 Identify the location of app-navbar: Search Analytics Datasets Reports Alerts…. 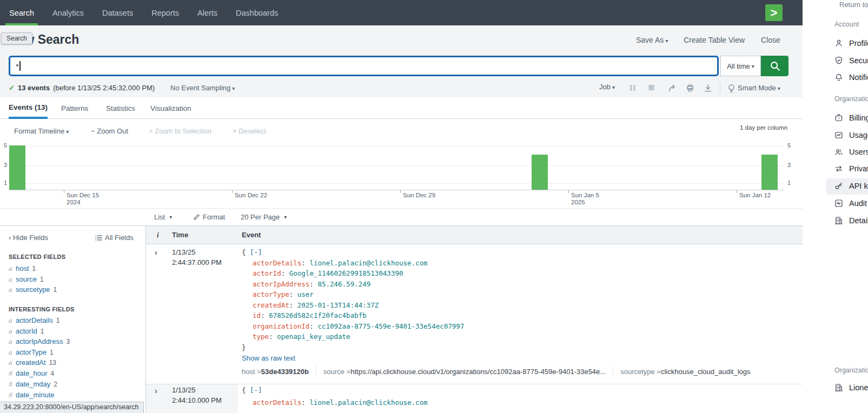
(401, 13).